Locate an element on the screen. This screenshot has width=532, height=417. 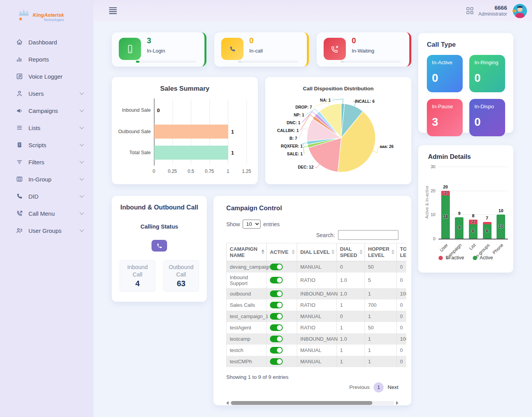
svg-text: NP: 1 is located at coordinates (299, 115).